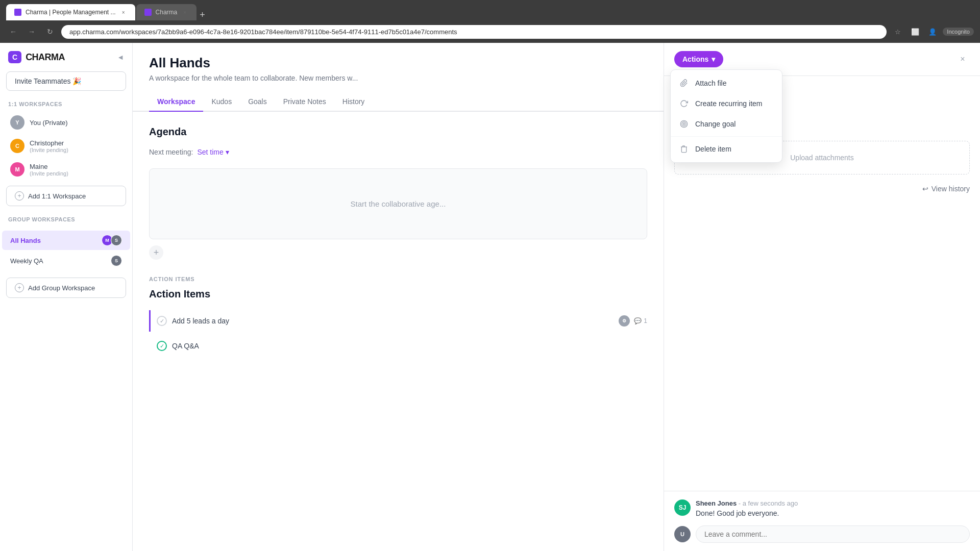 Image resolution: width=980 pixels, height=551 pixels. I want to click on dropdown-item-attach-file: Attach file, so click(726, 83).